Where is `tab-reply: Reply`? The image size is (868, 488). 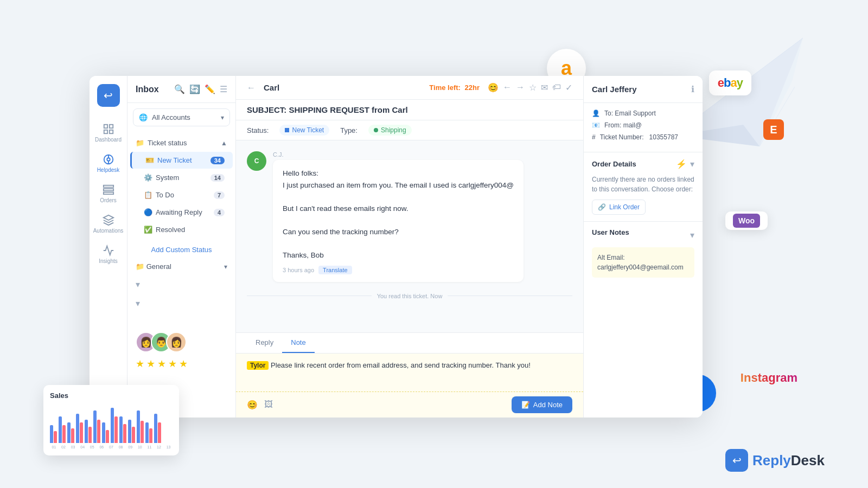 tab-reply: Reply is located at coordinates (265, 343).